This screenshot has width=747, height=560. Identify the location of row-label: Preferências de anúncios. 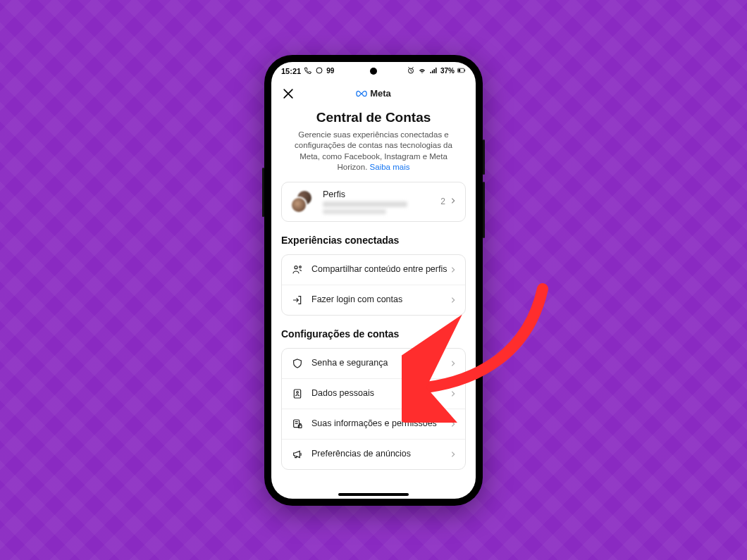
(381, 454).